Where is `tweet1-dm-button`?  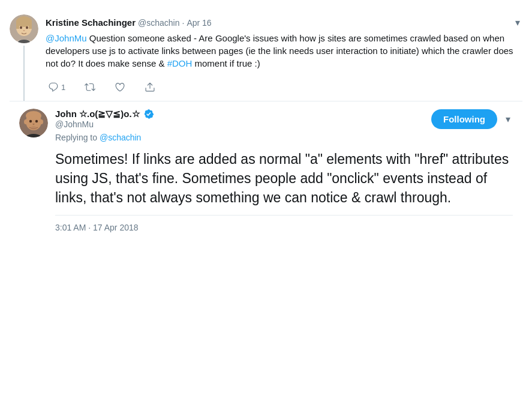
tweet1-dm-button is located at coordinates (150, 87).